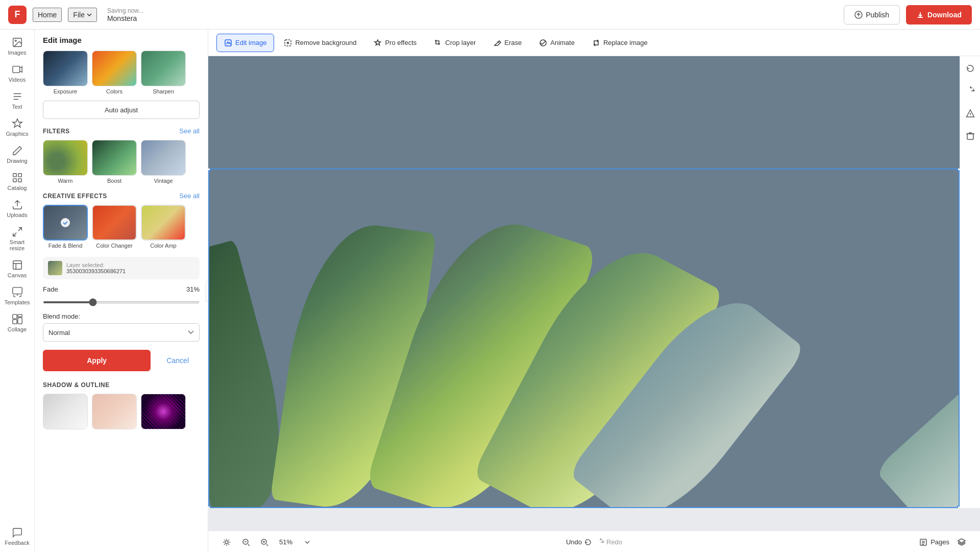 The image size is (980, 553). I want to click on adjustment-exposure: Exposure, so click(65, 73).